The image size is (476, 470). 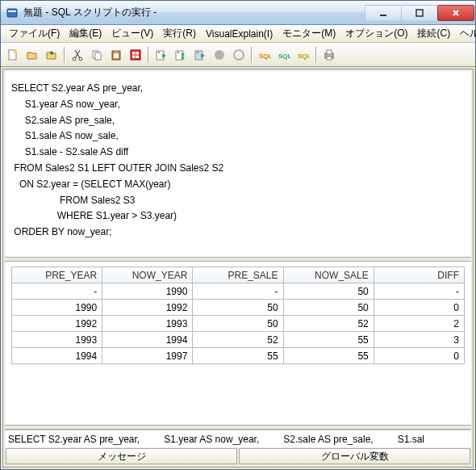 I want to click on window-title: 無題 - SQL スクリプトの実行 -, so click(x=194, y=13).